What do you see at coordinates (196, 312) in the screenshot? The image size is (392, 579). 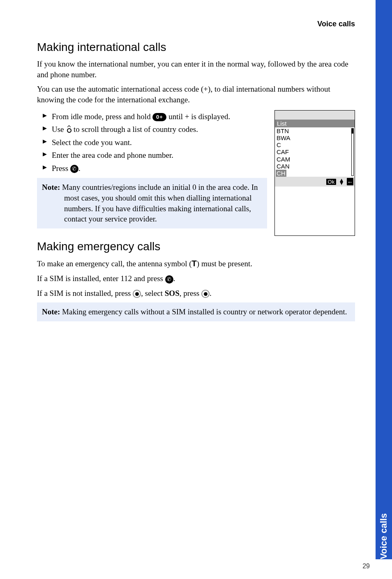 I see `note-emergency: Note: Making emergency calls without a S…` at bounding box center [196, 312].